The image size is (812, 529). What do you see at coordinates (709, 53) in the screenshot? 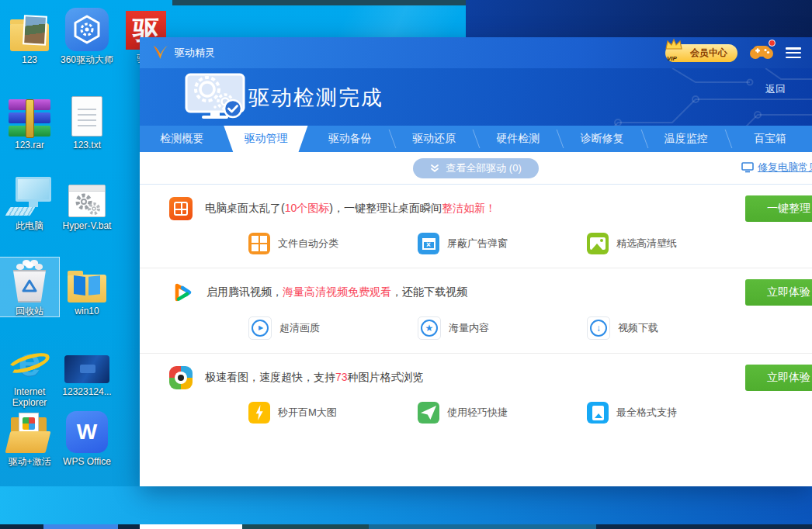
I see `vip-label: 会员中心` at bounding box center [709, 53].